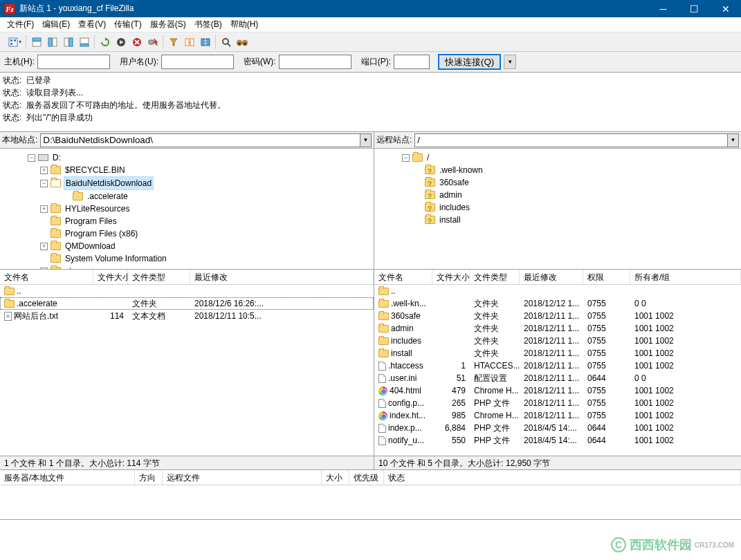 Image resolution: width=741 pixels, height=560 pixels. I want to click on toggle-queue-button, so click(84, 42).